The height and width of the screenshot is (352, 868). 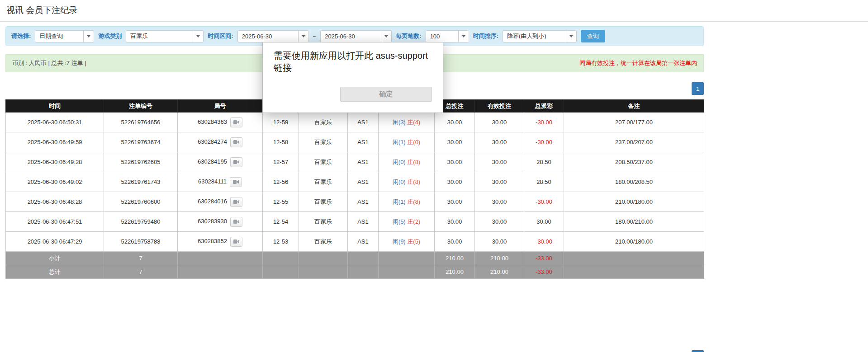 I want to click on cell-round: 630284274, so click(x=220, y=142).